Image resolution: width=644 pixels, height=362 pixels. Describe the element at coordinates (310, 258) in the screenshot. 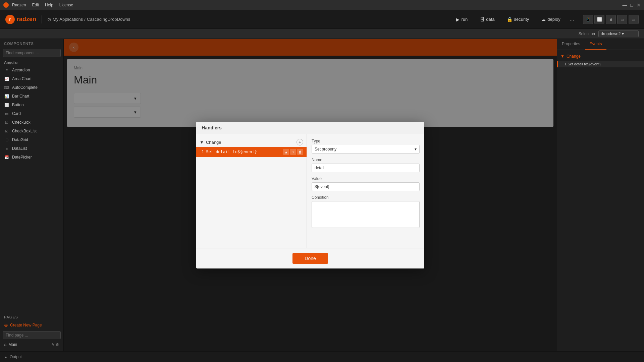

I see `modal-footer: Done` at that location.